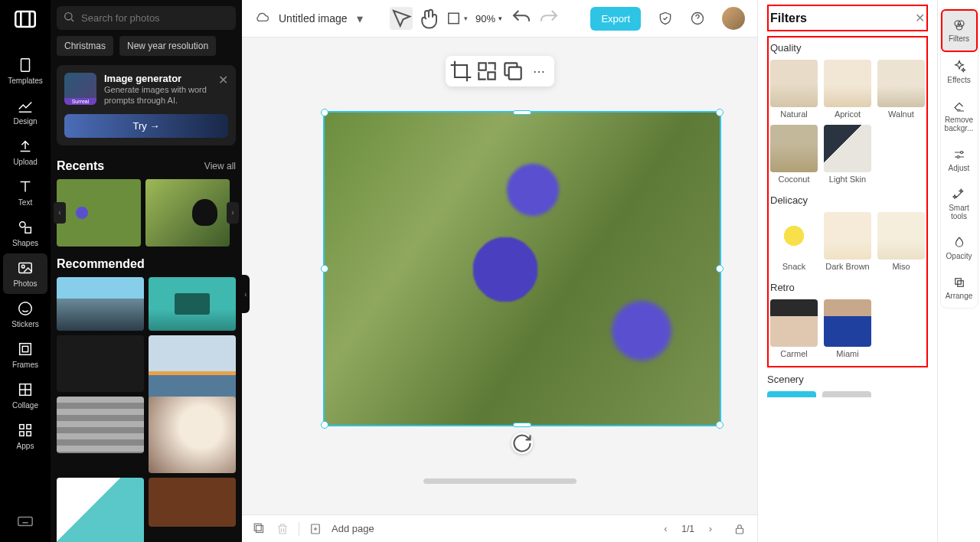  I want to click on rail-remove-bg: Remove backgr..., so click(959, 116).